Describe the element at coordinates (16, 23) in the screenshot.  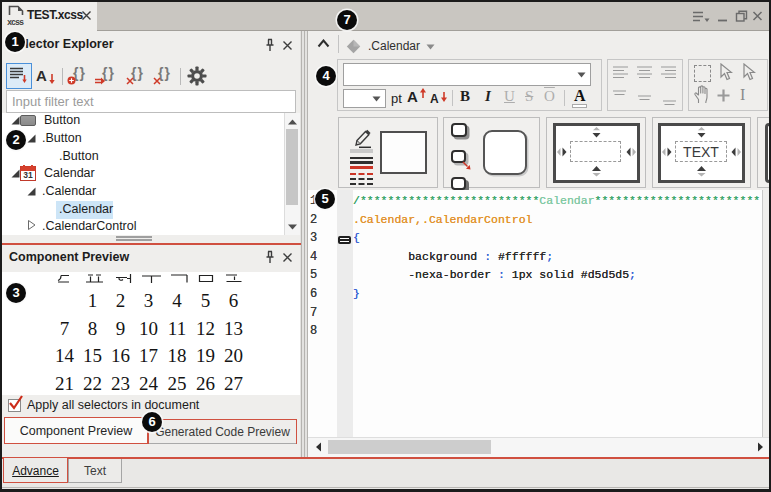
I see `svg-text: xcss` at that location.